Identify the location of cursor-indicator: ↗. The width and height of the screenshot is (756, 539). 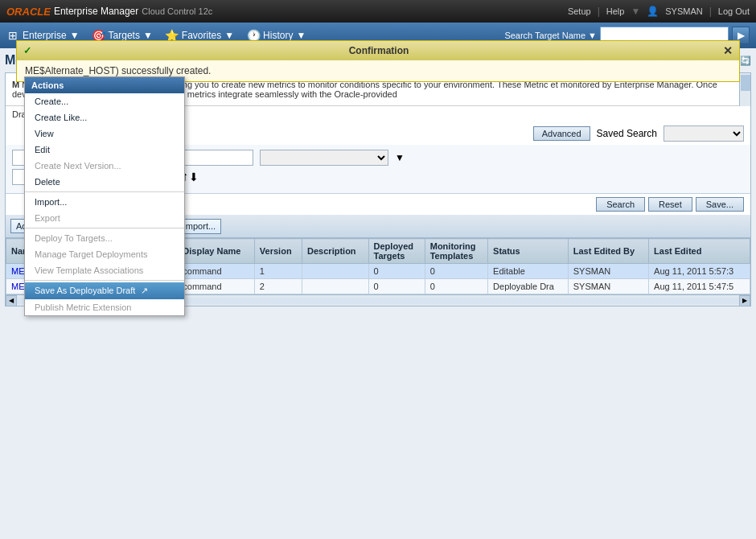
(145, 290).